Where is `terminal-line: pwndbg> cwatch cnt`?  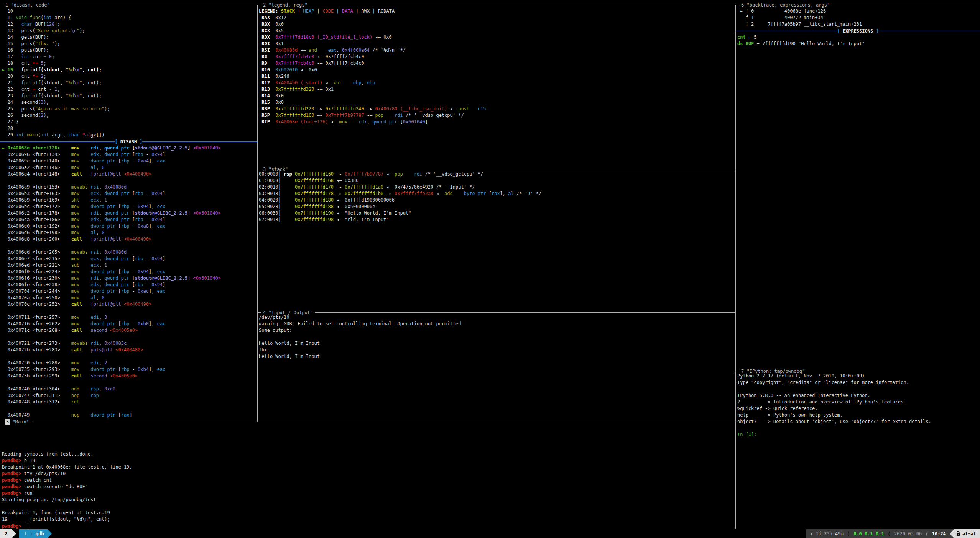 terminal-line: pwndbg> cwatch cnt is located at coordinates (368, 481).